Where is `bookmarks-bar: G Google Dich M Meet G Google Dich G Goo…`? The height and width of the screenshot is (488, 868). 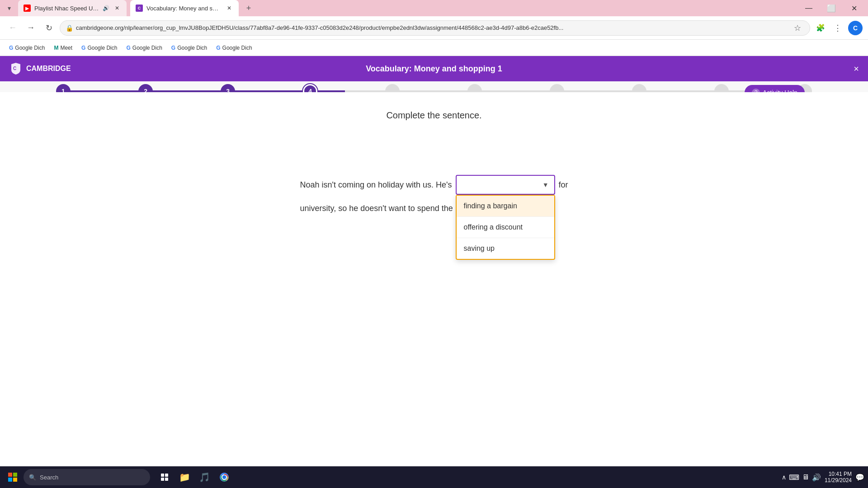 bookmarks-bar: G Google Dich M Meet G Google Dich G Goo… is located at coordinates (434, 48).